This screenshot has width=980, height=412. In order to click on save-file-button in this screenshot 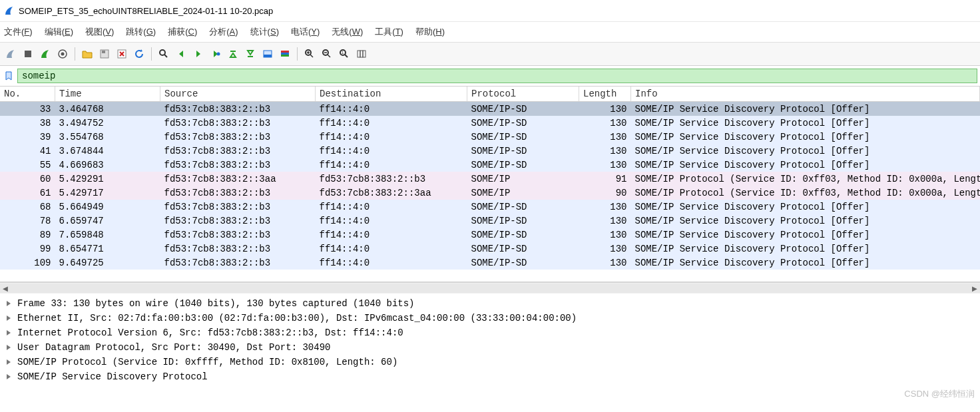, I will do `click(105, 54)`.